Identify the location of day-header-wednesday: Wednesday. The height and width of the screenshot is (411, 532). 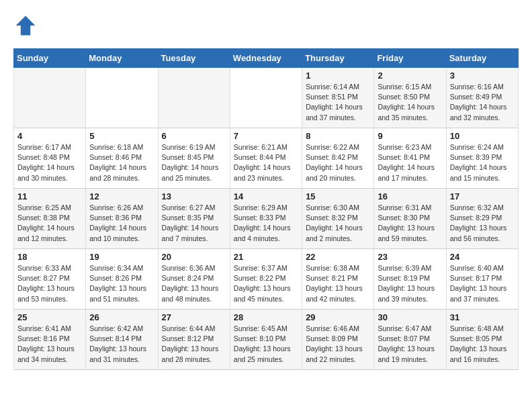
(266, 58).